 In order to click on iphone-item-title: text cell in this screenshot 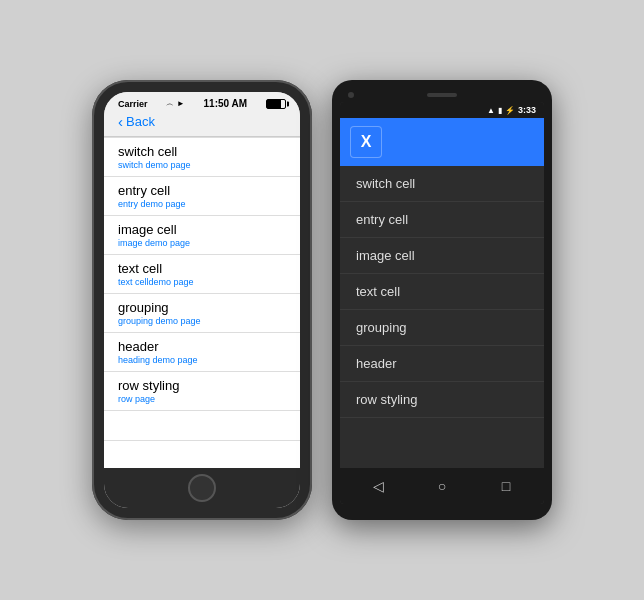, I will do `click(202, 268)`.